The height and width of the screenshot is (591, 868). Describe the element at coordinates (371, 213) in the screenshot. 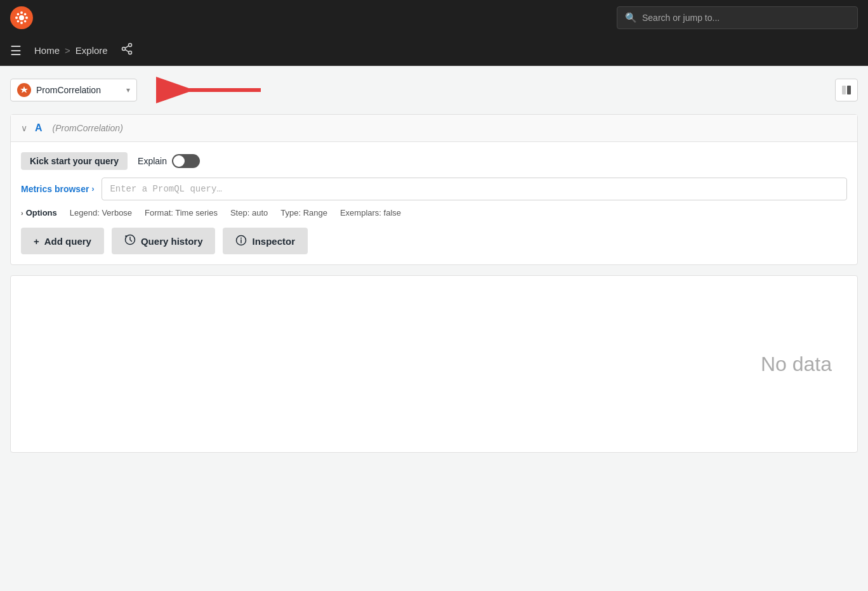

I see `option-exemplars: Exemplars: false` at that location.